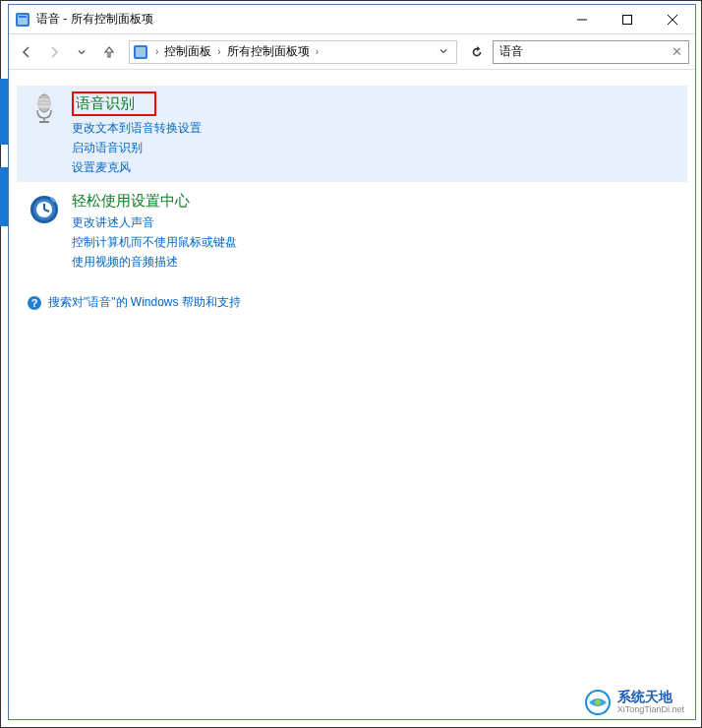 This screenshot has width=702, height=728. Describe the element at coordinates (27, 52) in the screenshot. I see `back-button` at that location.